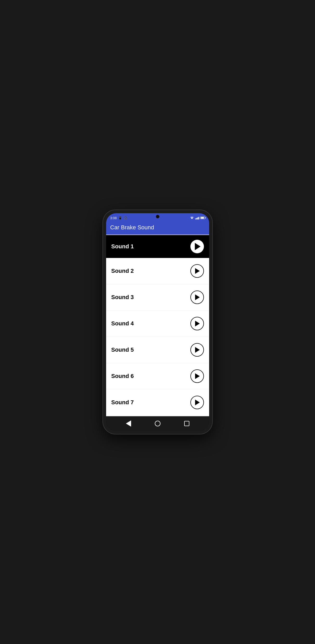 The image size is (315, 644). What do you see at coordinates (158, 324) in the screenshot?
I see `sound-item-4: Sound 4` at bounding box center [158, 324].